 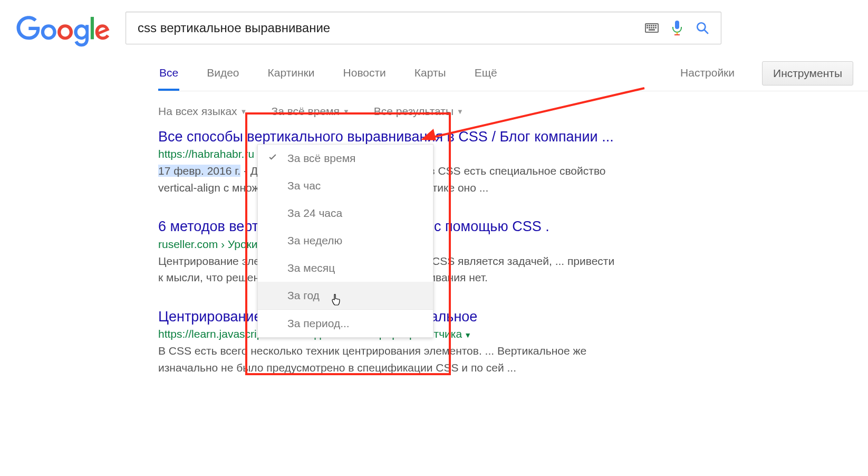 I want to click on dropdown-item-year: За год, so click(x=345, y=296).